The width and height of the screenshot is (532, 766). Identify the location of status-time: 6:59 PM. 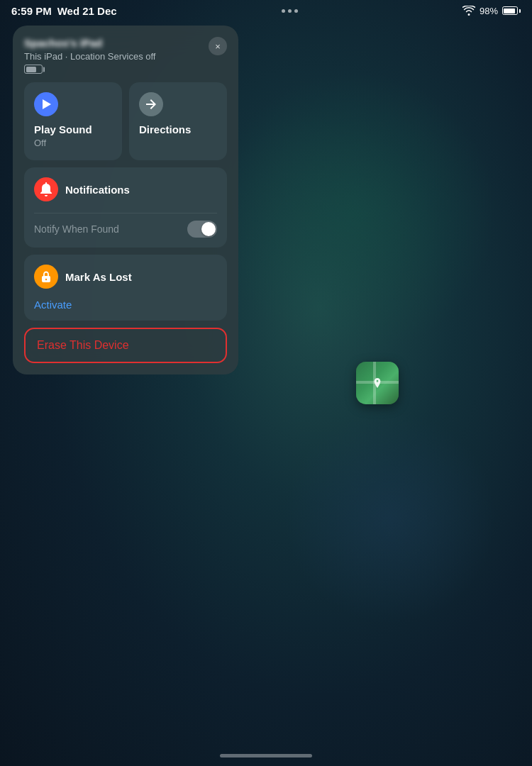
(31, 11).